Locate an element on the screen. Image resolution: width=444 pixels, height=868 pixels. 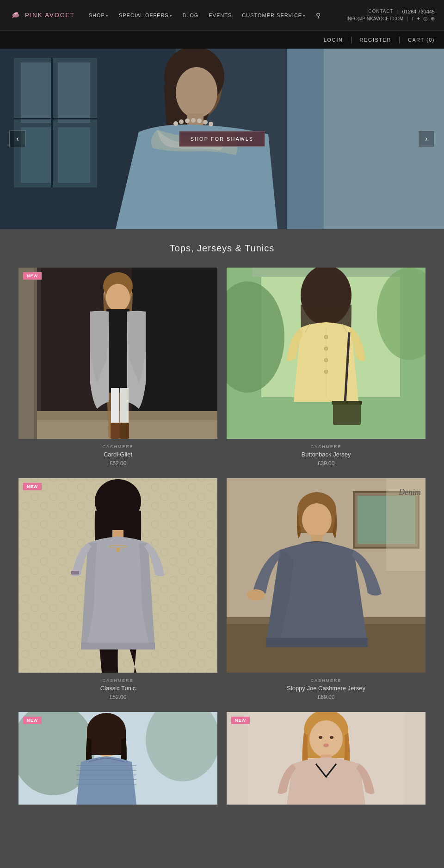
product-price-cardi: £52.00 is located at coordinates (118, 463).